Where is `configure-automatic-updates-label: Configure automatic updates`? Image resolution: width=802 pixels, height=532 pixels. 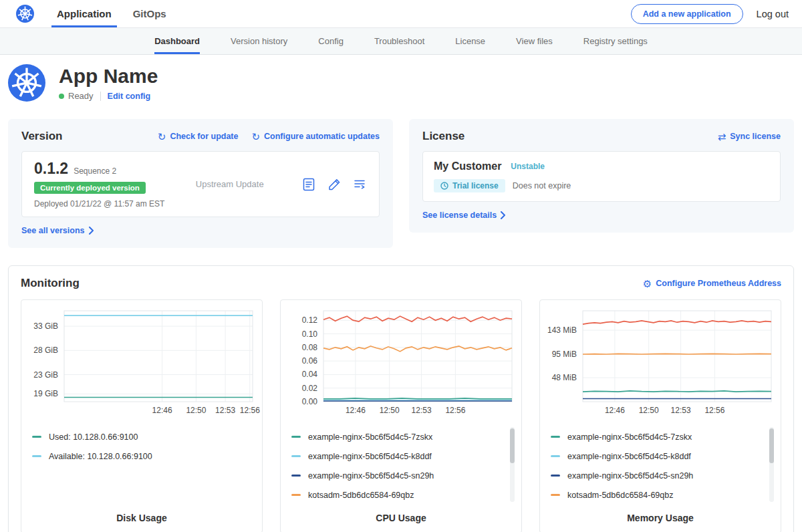 configure-automatic-updates-label: Configure automatic updates is located at coordinates (322, 136).